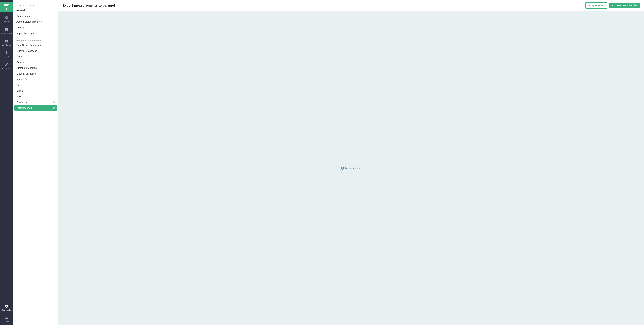 Image resolution: width=644 pixels, height=325 pixels. What do you see at coordinates (6, 318) in the screenshot?
I see `user-icon` at bounding box center [6, 318].